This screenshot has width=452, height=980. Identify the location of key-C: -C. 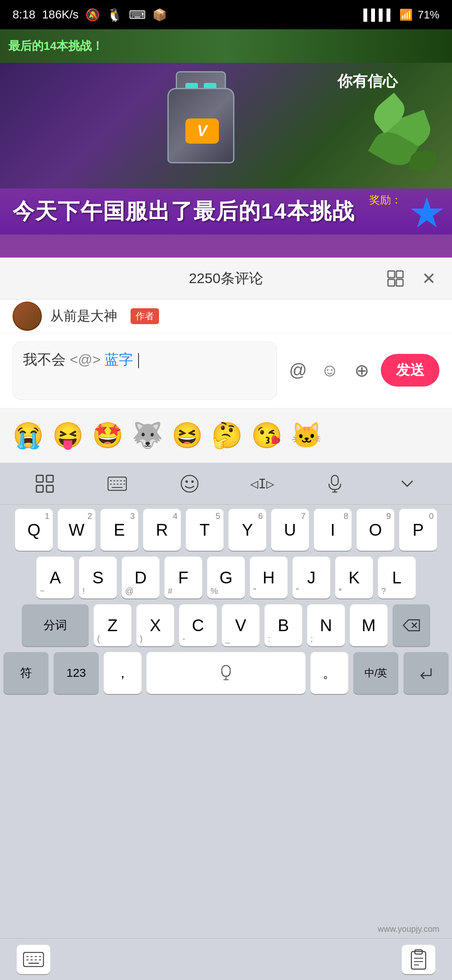
(198, 625).